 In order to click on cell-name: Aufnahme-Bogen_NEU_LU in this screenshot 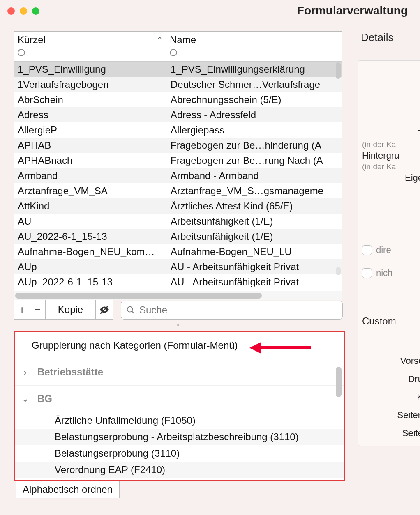, I will do `click(254, 252)`.